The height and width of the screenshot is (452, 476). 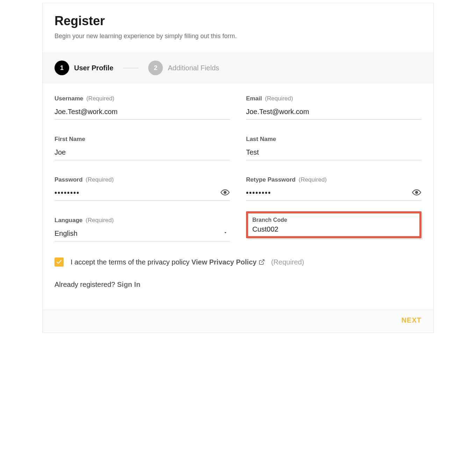 What do you see at coordinates (142, 220) in the screenshot?
I see `language-label: Language (Required)` at bounding box center [142, 220].